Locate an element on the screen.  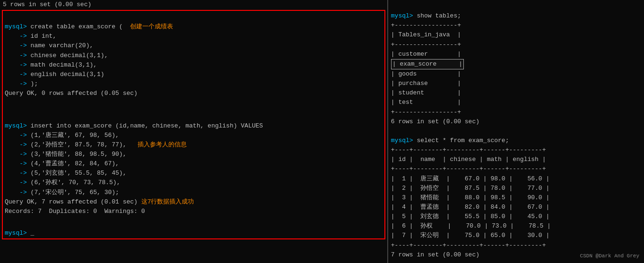
watermark: CSDN @Dark And Grey is located at coordinates (610, 256).